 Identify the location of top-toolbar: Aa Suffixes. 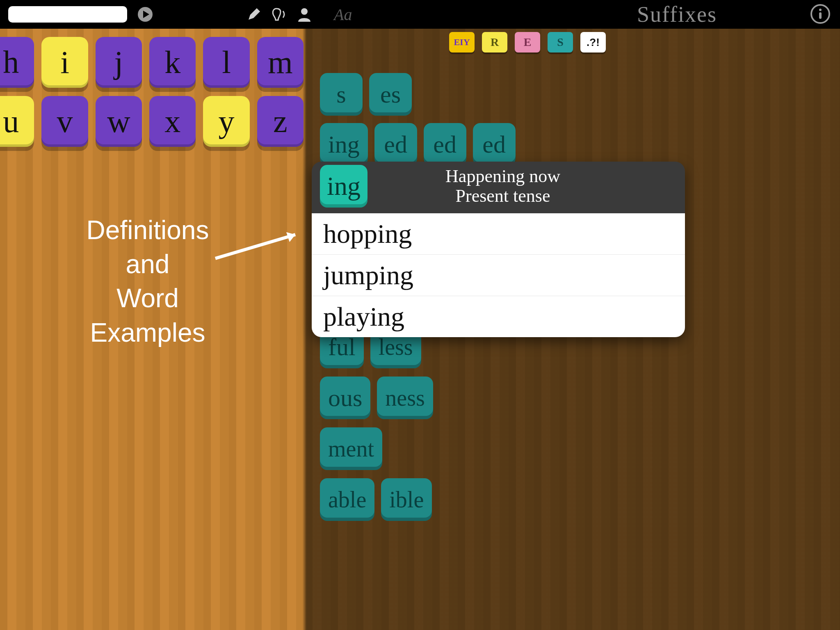
(420, 14).